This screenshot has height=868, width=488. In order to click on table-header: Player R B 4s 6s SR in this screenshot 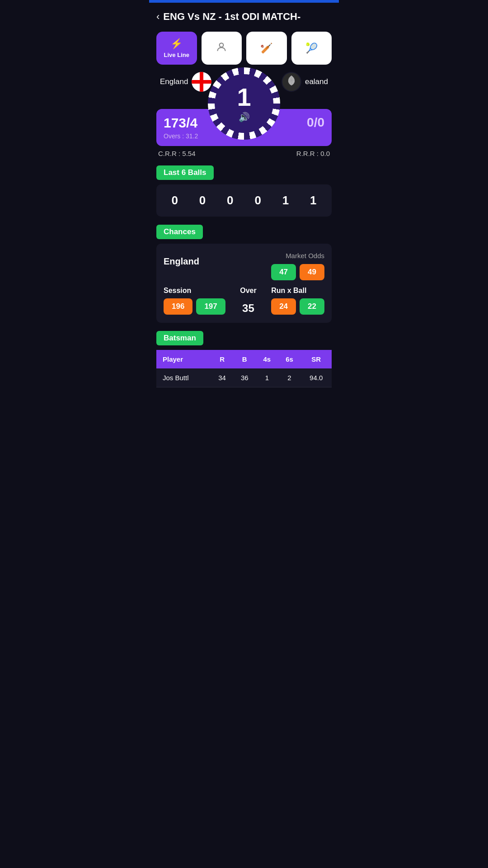, I will do `click(244, 359)`.